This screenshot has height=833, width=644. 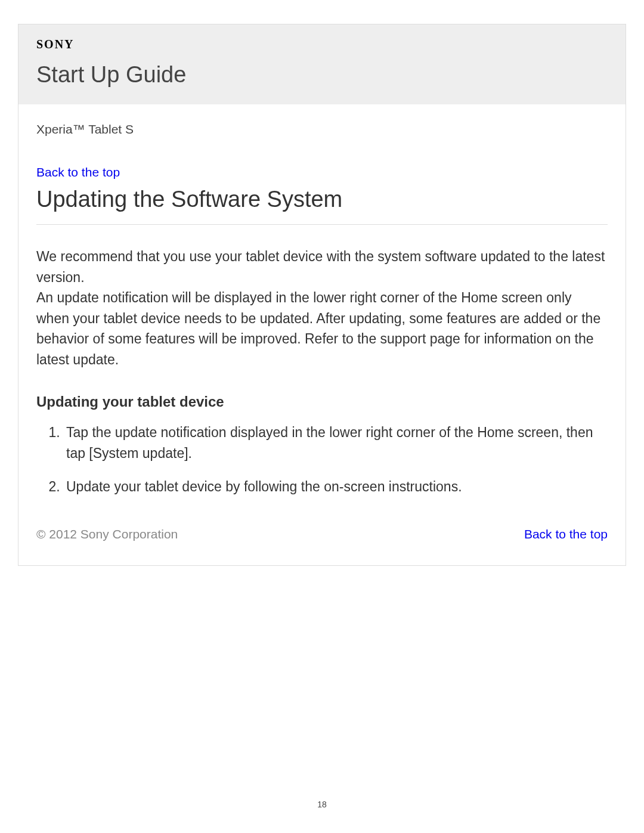 What do you see at coordinates (566, 534) in the screenshot?
I see `back-to-top-link-bottom: Back to the top` at bounding box center [566, 534].